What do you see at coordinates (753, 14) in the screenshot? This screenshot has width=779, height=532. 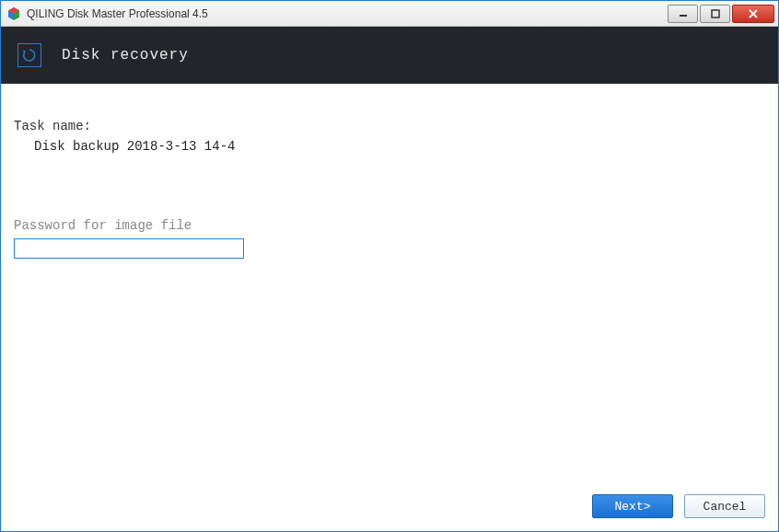 I see `close-button` at bounding box center [753, 14].